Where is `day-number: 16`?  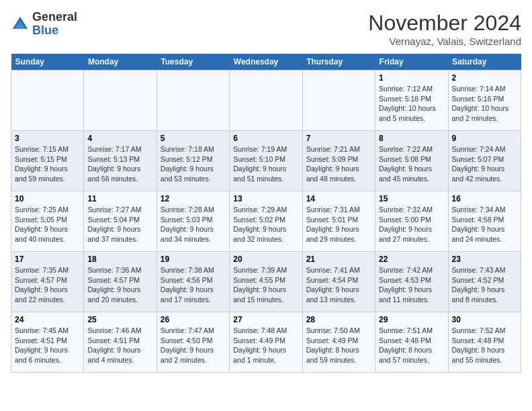
day-number: 16 is located at coordinates (485, 199).